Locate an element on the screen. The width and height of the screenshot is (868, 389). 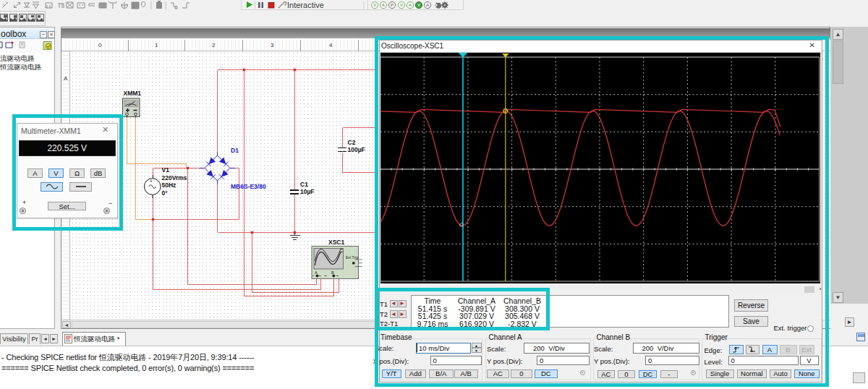
svg-text: A is located at coordinates (316, 273).